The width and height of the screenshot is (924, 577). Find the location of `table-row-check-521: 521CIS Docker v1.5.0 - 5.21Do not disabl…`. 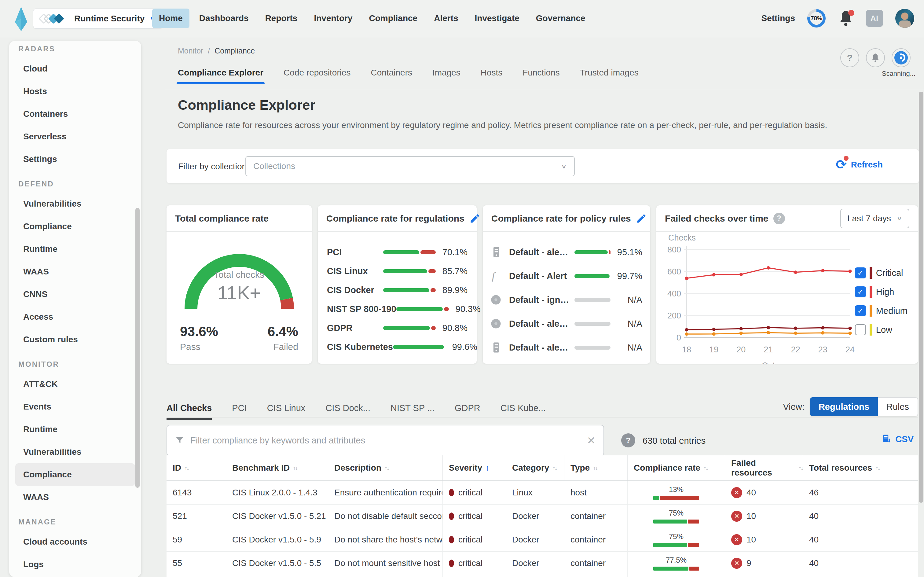

table-row-check-521: 521CIS Docker v1.5.0 - 5.21Do not disabl… is located at coordinates (542, 516).